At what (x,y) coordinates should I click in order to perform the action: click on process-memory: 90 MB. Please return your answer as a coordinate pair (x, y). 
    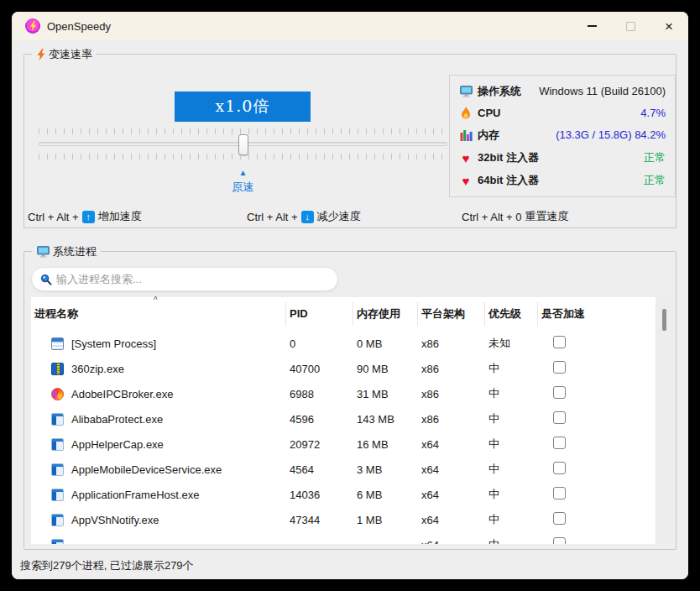
    Looking at the image, I should click on (386, 369).